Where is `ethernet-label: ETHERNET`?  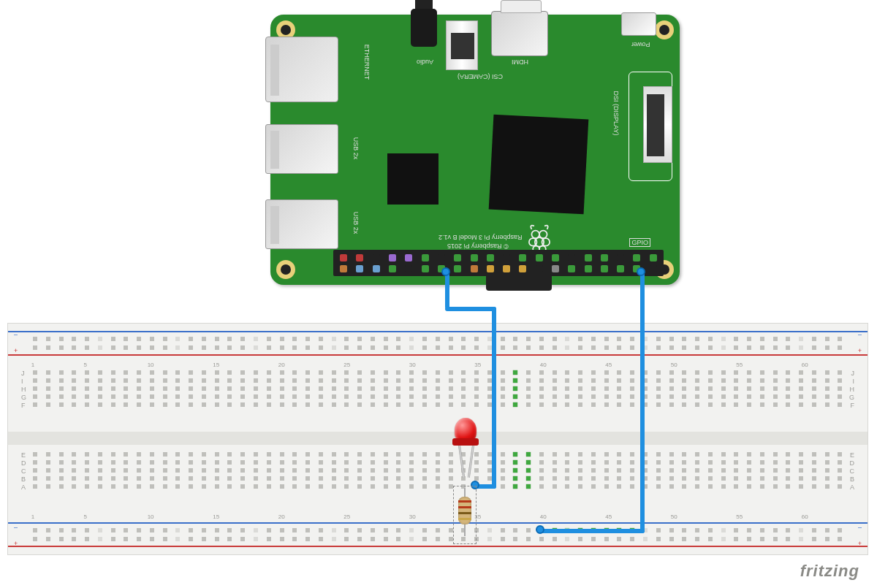 ethernet-label: ETHERNET is located at coordinates (367, 63).